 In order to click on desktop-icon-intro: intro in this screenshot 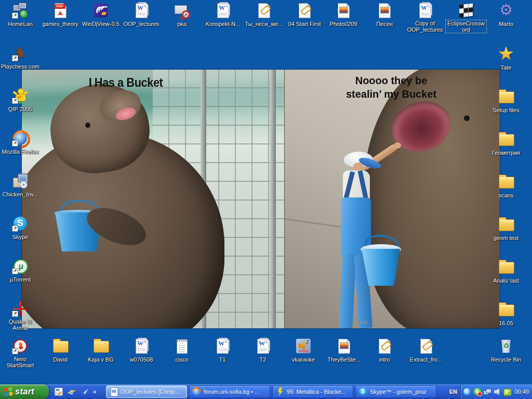, I will do `click(384, 351)`.